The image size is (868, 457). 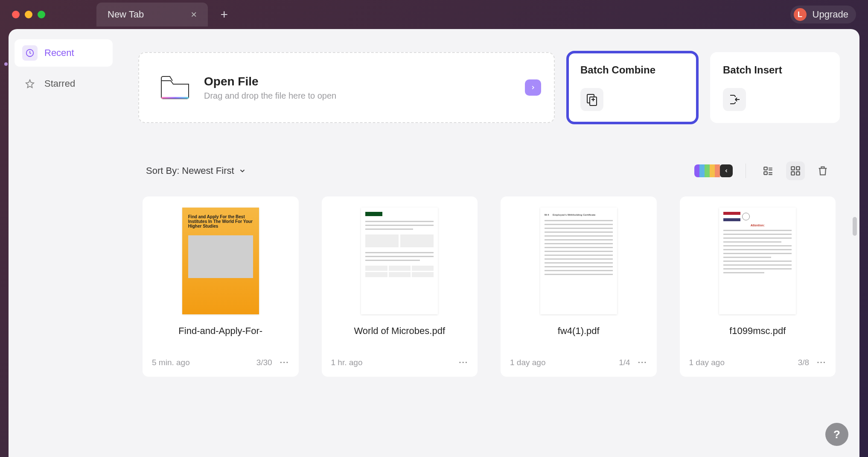 What do you see at coordinates (632, 88) in the screenshot?
I see `batch-combine-card: Batch Combine` at bounding box center [632, 88].